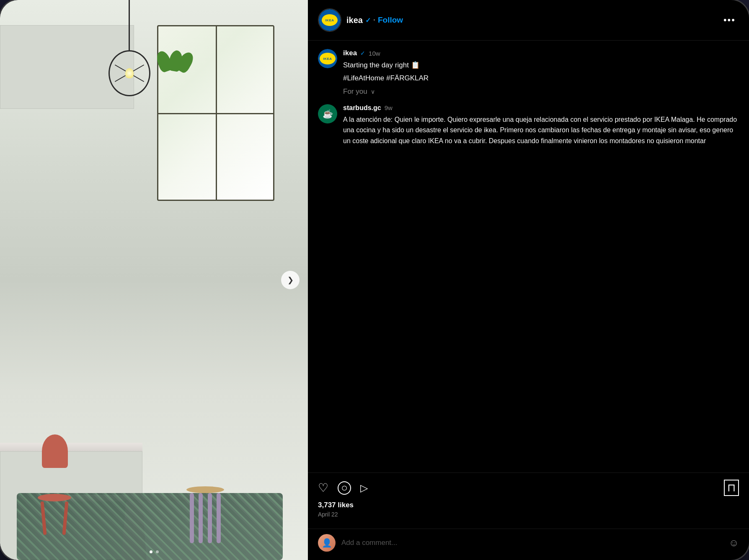 The width and height of the screenshot is (749, 560). What do you see at coordinates (541, 131) in the screenshot?
I see `comment-text: A la atención de: Quien le importe. Quie…` at bounding box center [541, 131].